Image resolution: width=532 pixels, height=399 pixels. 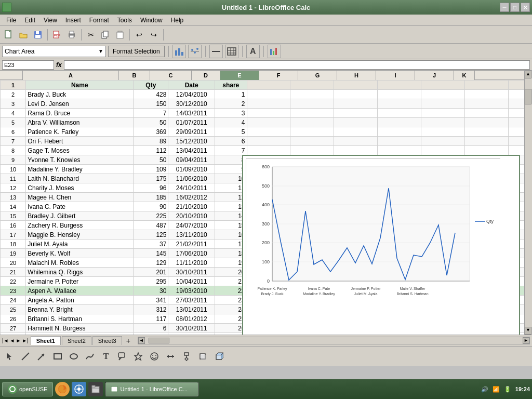 I want to click on close-button: ✕, so click(x=525, y=7).